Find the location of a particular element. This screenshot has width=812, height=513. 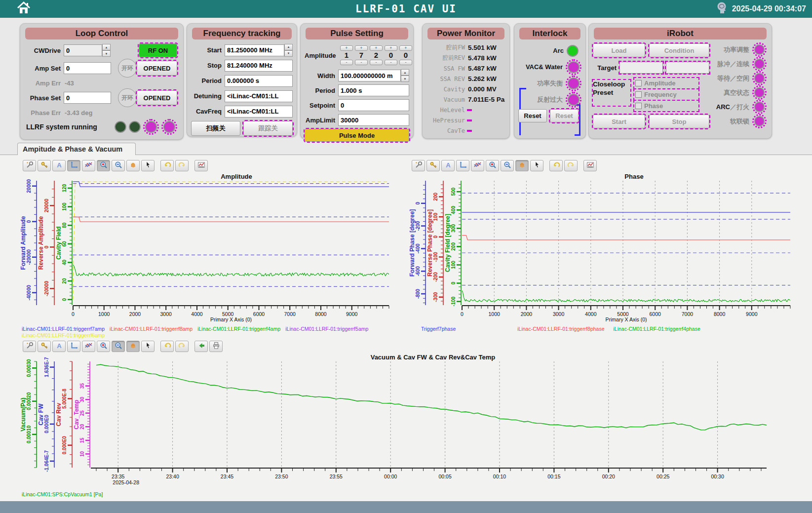

amp-set-input is located at coordinates (87, 68).